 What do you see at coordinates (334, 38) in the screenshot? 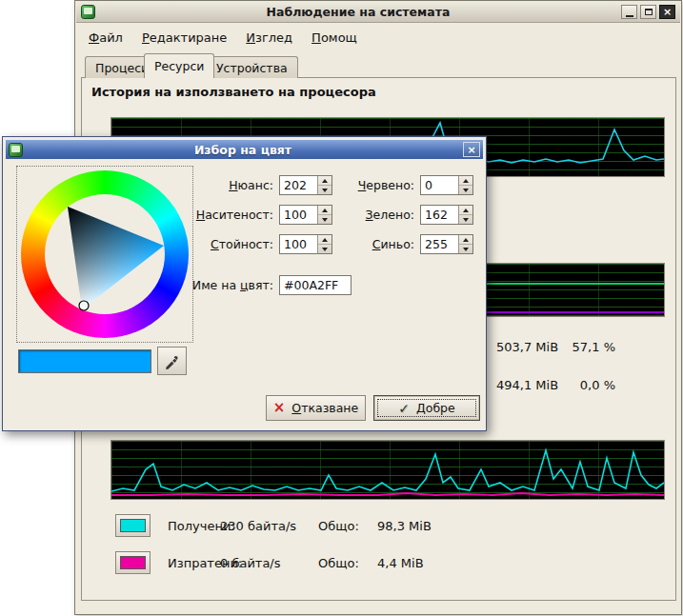
I see `menu-help: Помощ` at bounding box center [334, 38].